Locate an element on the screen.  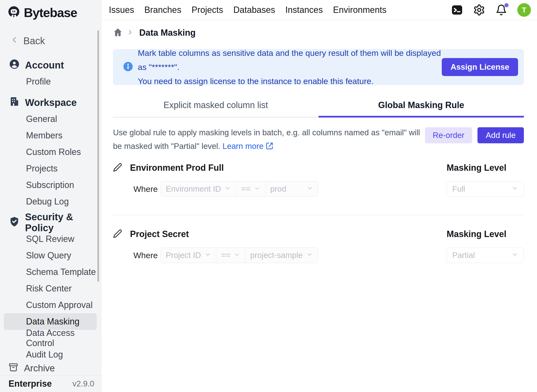
nav-branches: Branches is located at coordinates (163, 10).